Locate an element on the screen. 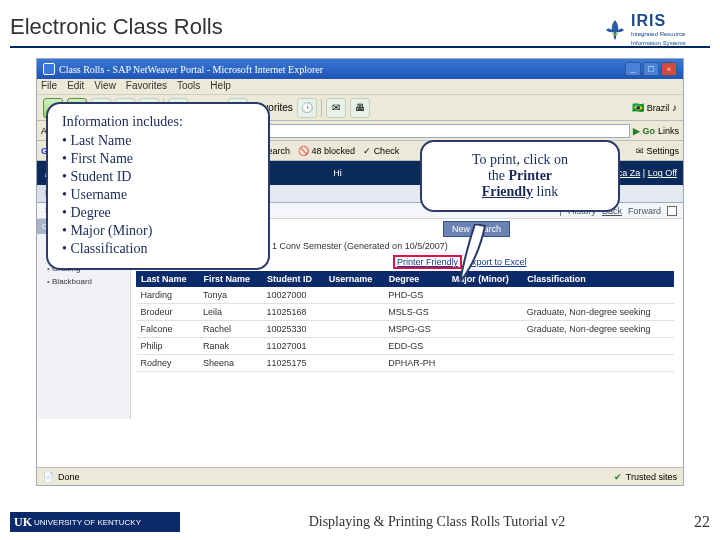 The height and width of the screenshot is (540, 720). close-button: × is located at coordinates (669, 69).